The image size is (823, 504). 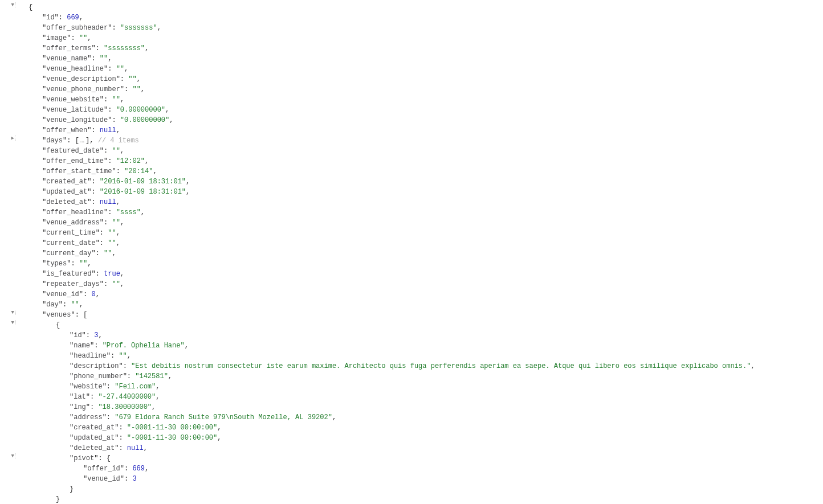 I want to click on json-row: "current_day": "",, so click(x=412, y=253).